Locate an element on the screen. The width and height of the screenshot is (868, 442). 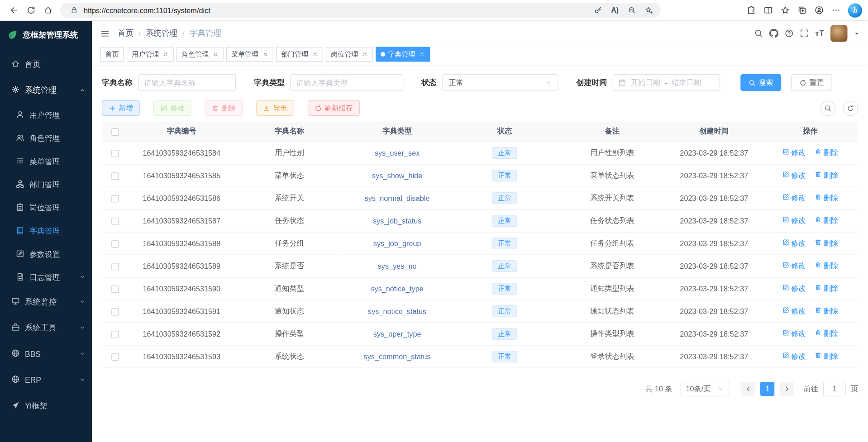
favorite-add-icon is located at coordinates (649, 10).